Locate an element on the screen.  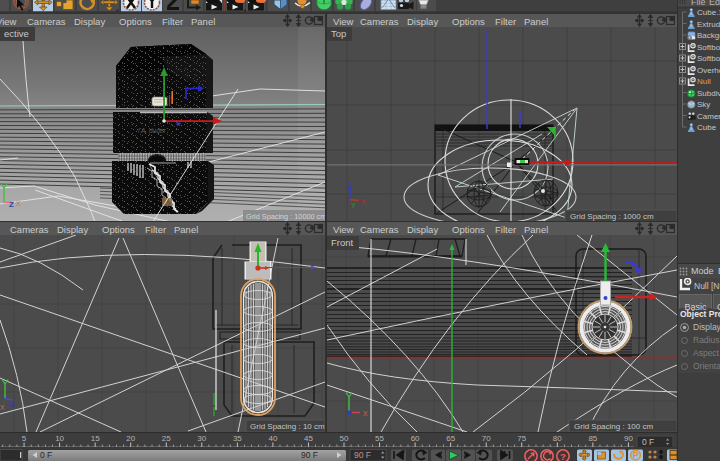
svg-text: Grid Spacing : 10000 cm is located at coordinates (286, 216).